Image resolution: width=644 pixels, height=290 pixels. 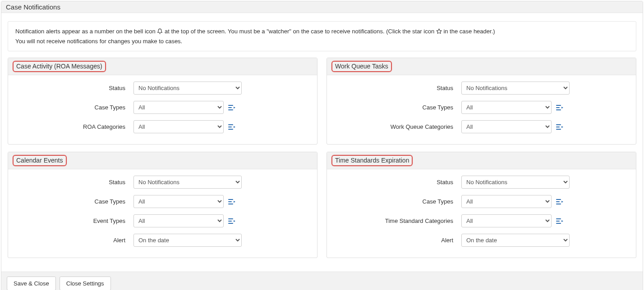 I want to click on intro-text-box: Notification alerts appear as a number o…, so click(x=322, y=36).